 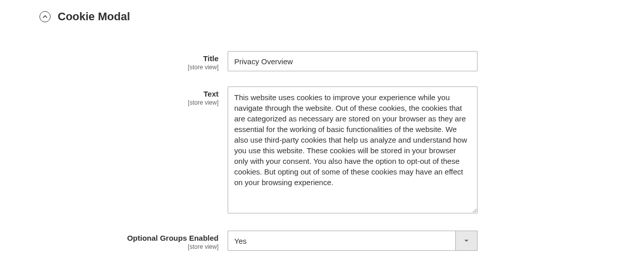 What do you see at coordinates (134, 61) in the screenshot?
I see `label-col: Title [store view]` at bounding box center [134, 61].